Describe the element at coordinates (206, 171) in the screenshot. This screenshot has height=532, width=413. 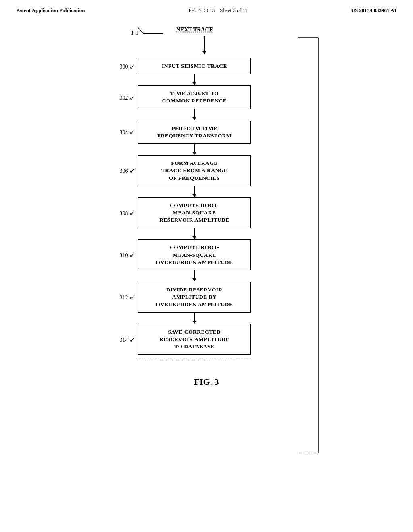
I see `flow-row-306: 306 ↙ FORM AVERAGETRACE FROM A RANGEOF F…` at that location.